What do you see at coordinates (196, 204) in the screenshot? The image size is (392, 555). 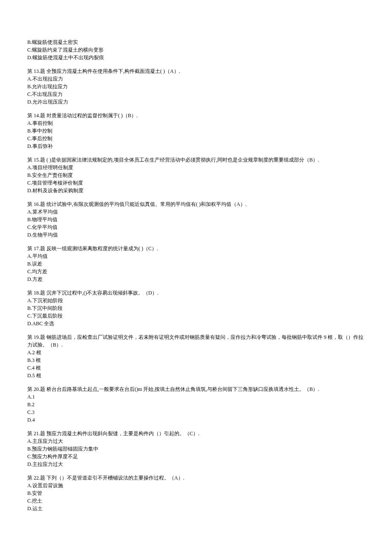 I see `question-stem: 第 16.题 统计试验中,有限次观测值的平均值只能近似真值。常用的平均值有( )…` at bounding box center [196, 204].